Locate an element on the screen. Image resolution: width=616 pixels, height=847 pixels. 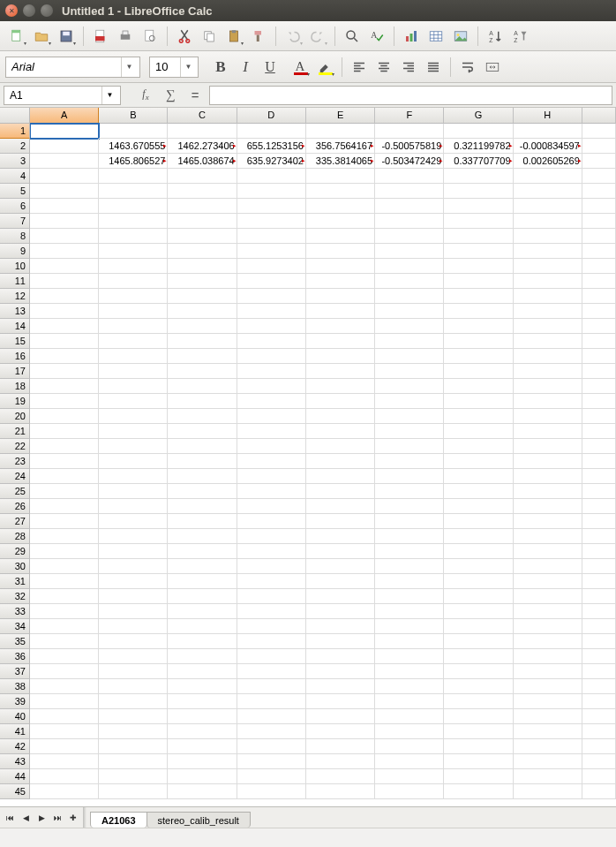
row-header: 36 is located at coordinates (15, 657).